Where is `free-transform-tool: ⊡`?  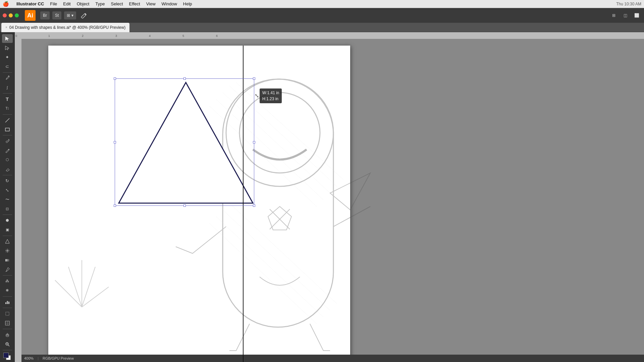 free-transform-tool: ⊡ is located at coordinates (7, 209).